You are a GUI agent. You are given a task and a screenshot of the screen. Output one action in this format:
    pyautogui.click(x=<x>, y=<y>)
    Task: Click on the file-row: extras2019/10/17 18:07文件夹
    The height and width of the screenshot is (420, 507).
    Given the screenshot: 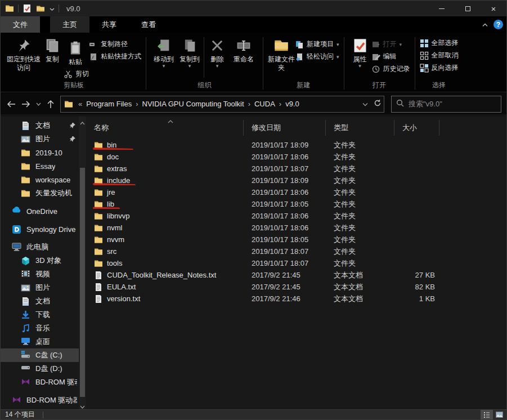 What is the action you would take?
    pyautogui.click(x=296, y=169)
    